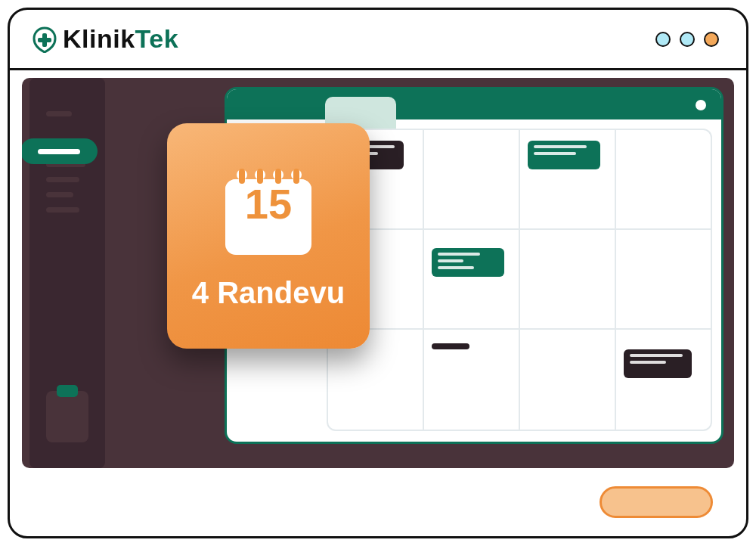  What do you see at coordinates (121, 39) in the screenshot?
I see `brand-name: KlinikTek` at bounding box center [121, 39].